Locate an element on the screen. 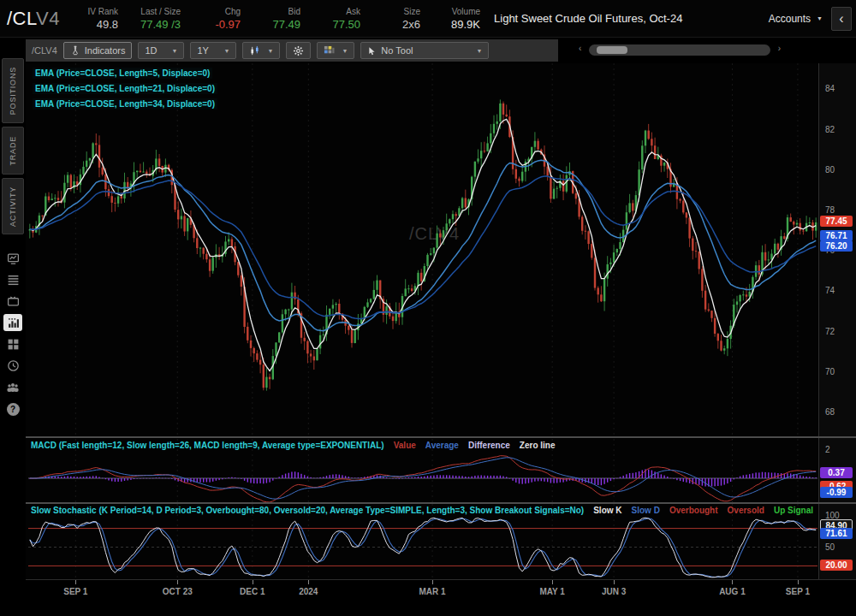  monitor-icon is located at coordinates (13, 301).